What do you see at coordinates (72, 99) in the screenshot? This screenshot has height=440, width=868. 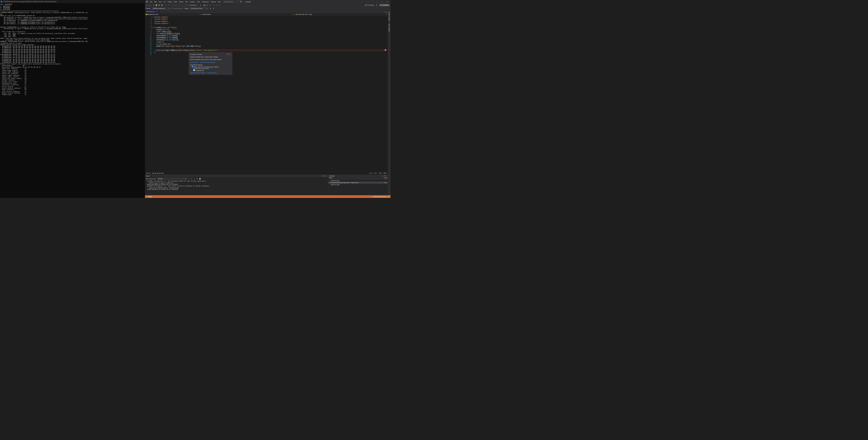 I see `console-window: C:\MSDN\cpp-docs-pr\docs\c-language\ASAN…` at bounding box center [72, 99].